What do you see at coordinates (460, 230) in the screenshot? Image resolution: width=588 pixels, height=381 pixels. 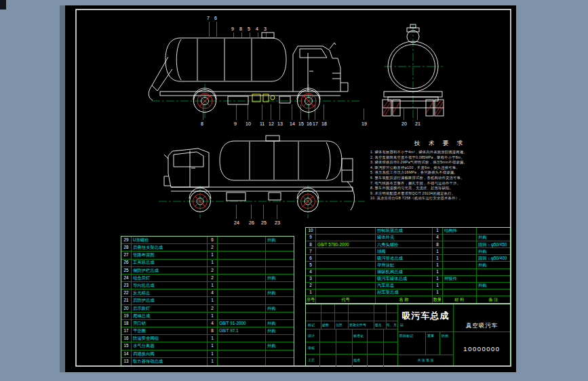 I see `bom-item-material: 结构件` at bounding box center [460, 230].